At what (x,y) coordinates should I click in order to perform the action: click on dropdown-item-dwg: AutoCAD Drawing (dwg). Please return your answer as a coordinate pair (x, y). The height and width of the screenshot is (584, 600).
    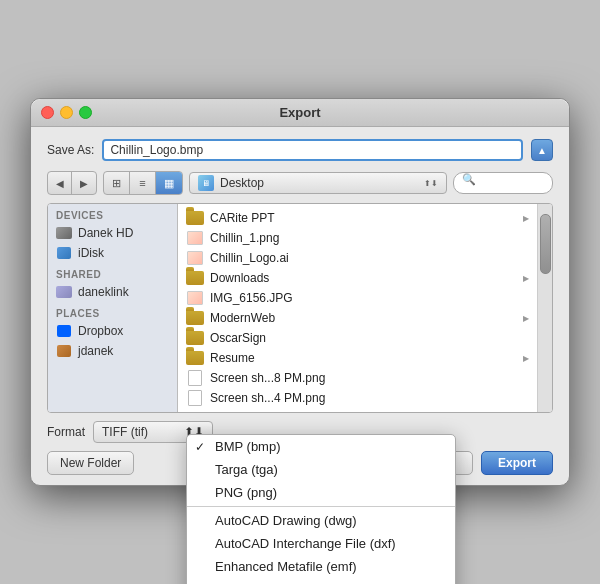
    Looking at the image, I should click on (321, 520).